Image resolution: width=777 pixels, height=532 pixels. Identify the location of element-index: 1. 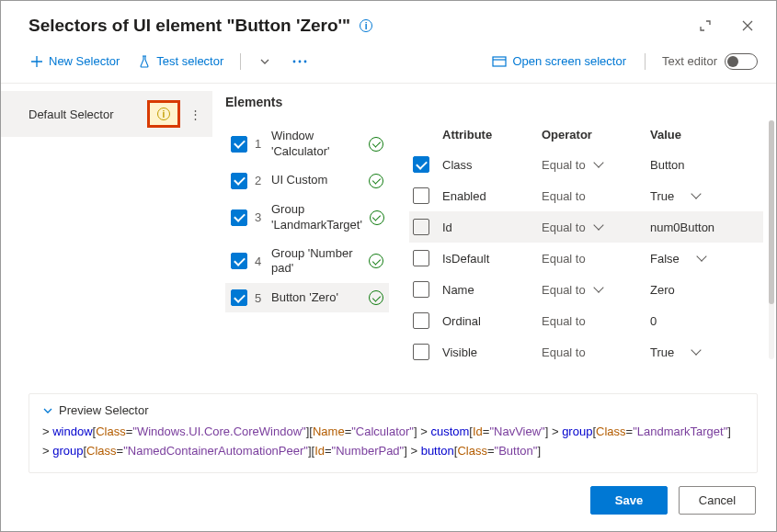
(259, 143).